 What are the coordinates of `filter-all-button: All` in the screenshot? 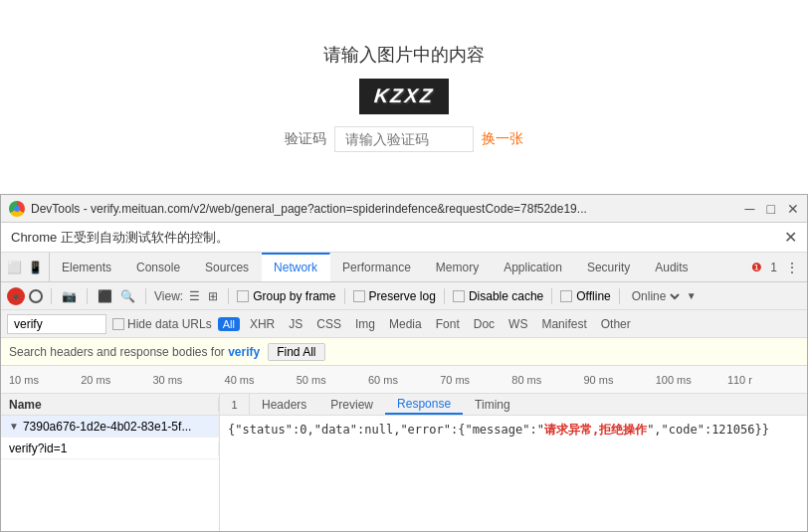 It's located at (229, 324).